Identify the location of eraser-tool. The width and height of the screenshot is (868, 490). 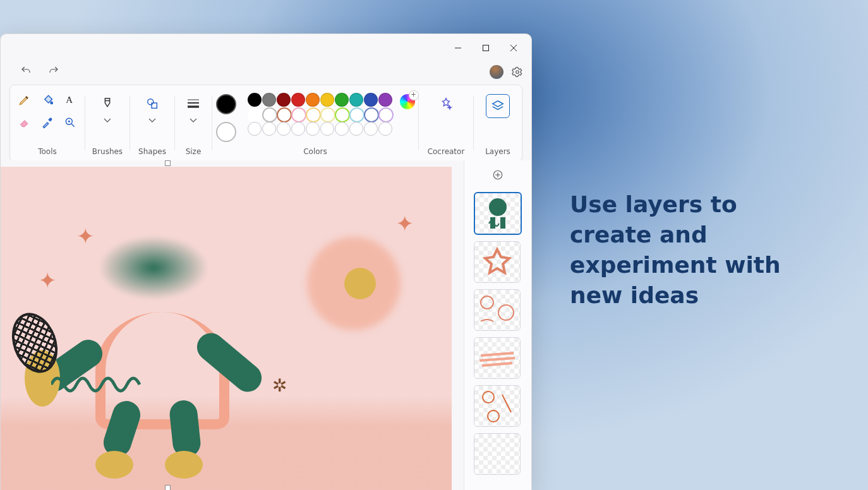
(25, 122).